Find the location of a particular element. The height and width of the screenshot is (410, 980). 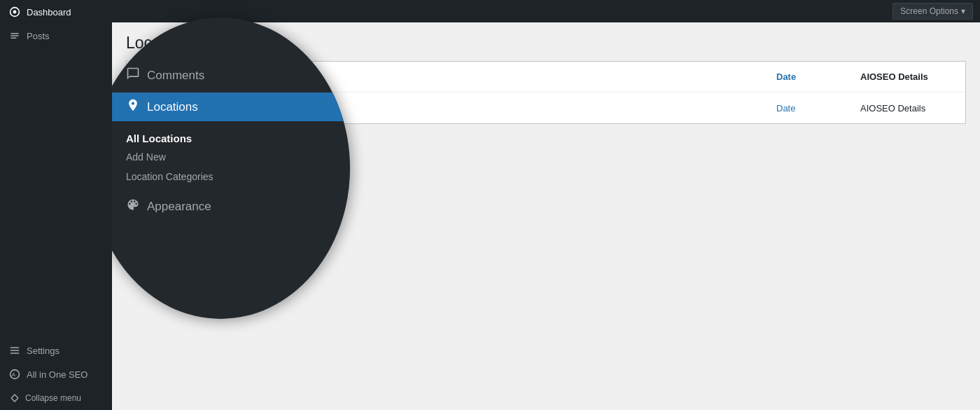

locations-submenu: All Locations Add New Location Categorie… is located at coordinates (227, 157).